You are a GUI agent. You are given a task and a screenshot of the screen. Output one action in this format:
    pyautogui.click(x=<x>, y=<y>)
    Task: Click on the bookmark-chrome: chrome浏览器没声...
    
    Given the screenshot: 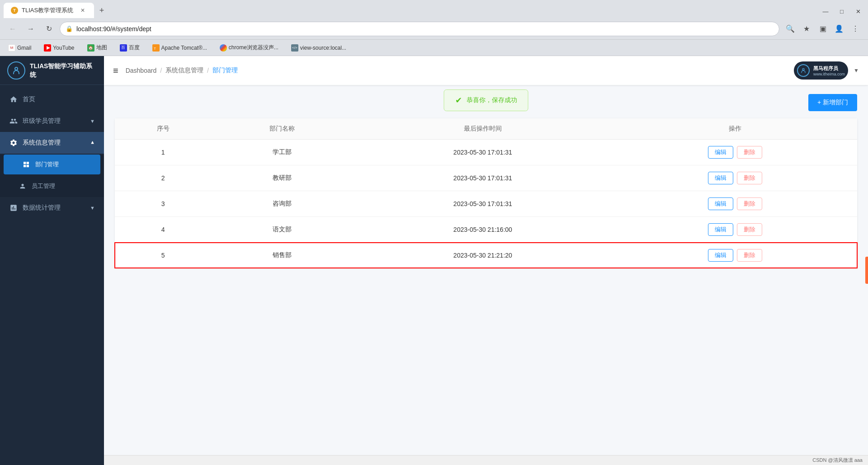 What is the action you would take?
    pyautogui.click(x=249, y=48)
    